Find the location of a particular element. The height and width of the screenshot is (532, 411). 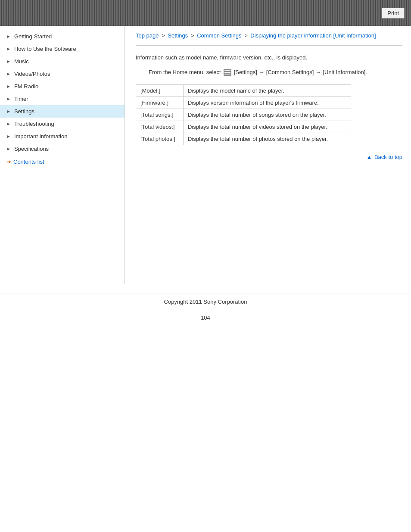

sidebar-item-music: ► Music is located at coordinates (62, 61).